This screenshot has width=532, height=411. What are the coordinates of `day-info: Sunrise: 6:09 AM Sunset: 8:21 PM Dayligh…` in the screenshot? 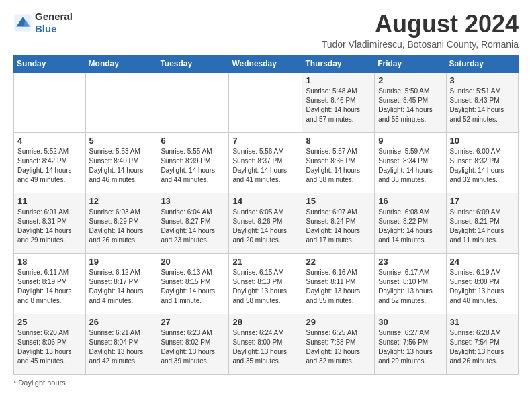 It's located at (482, 226).